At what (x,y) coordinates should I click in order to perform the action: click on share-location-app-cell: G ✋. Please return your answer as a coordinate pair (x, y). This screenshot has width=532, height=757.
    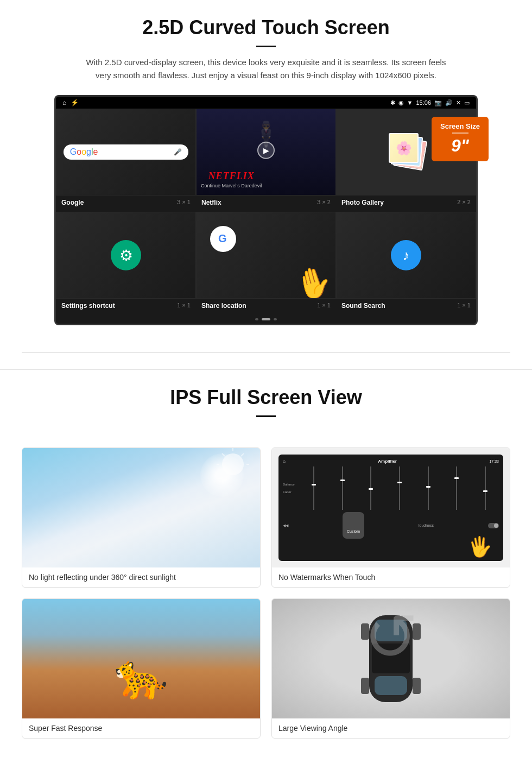
    Looking at the image, I should click on (266, 255).